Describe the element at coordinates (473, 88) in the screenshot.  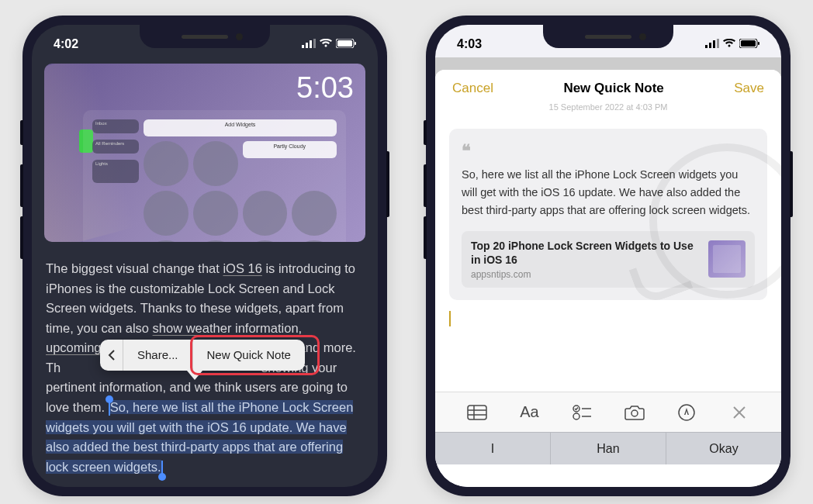
I see `cancel-button: Cancel` at that location.